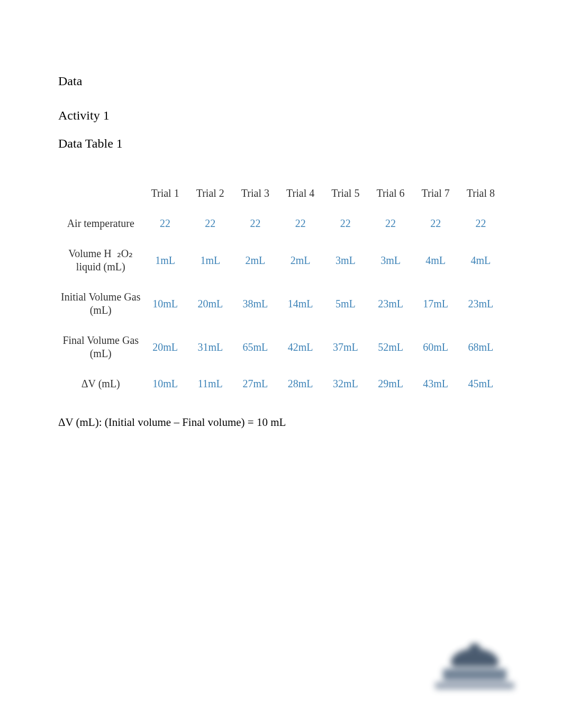 This screenshot has height=728, width=562. What do you see at coordinates (281, 304) in the screenshot?
I see `table-row: Initial Volume Gas (mL) 10mL 20mL 38mL 1…` at bounding box center [281, 304].